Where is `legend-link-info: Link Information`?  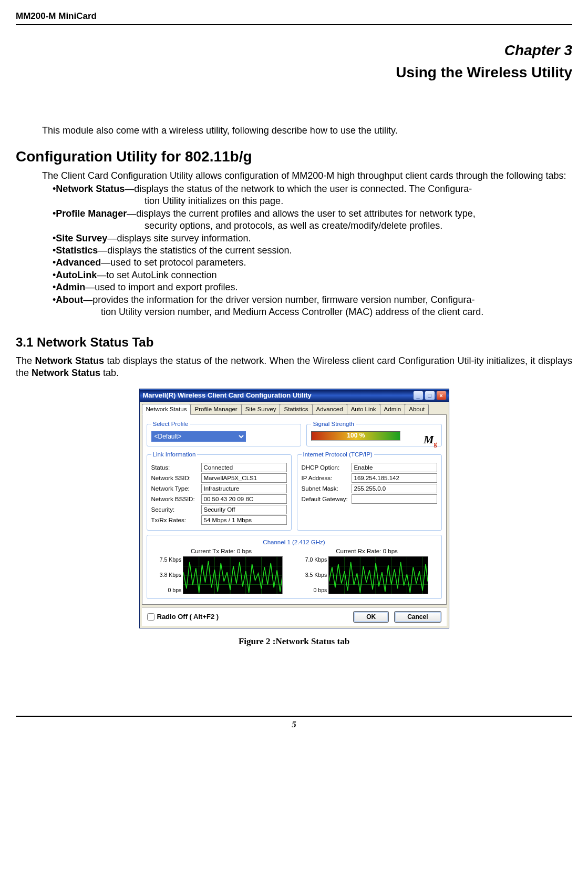
legend-link-info: Link Information is located at coordinates (174, 454).